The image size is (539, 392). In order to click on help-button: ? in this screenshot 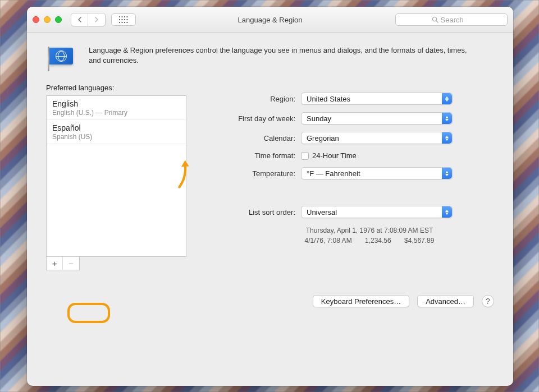, I will do `click(488, 301)`.